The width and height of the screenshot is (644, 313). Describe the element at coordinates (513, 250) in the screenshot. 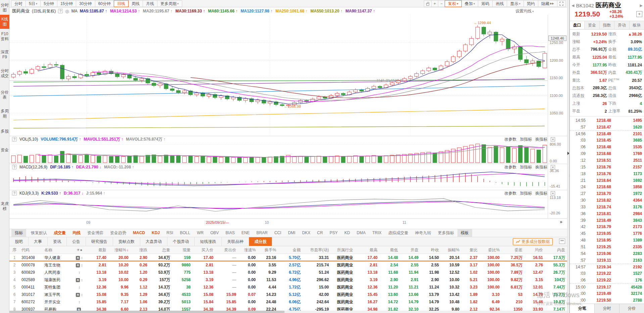

I see `col-header-委差: 委差` at that location.